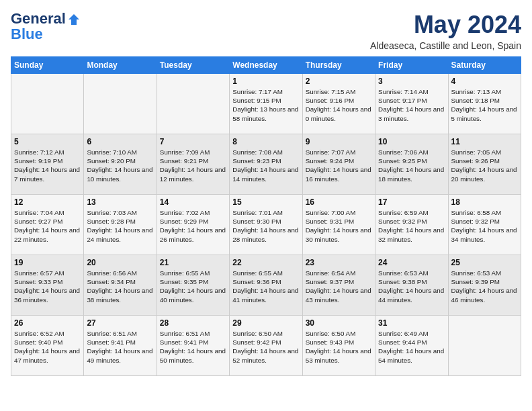  Describe the element at coordinates (120, 286) in the screenshot. I see `day-info: Sunrise: 6:56 AM Sunset: 9:34 PM Dayligh…` at that location.